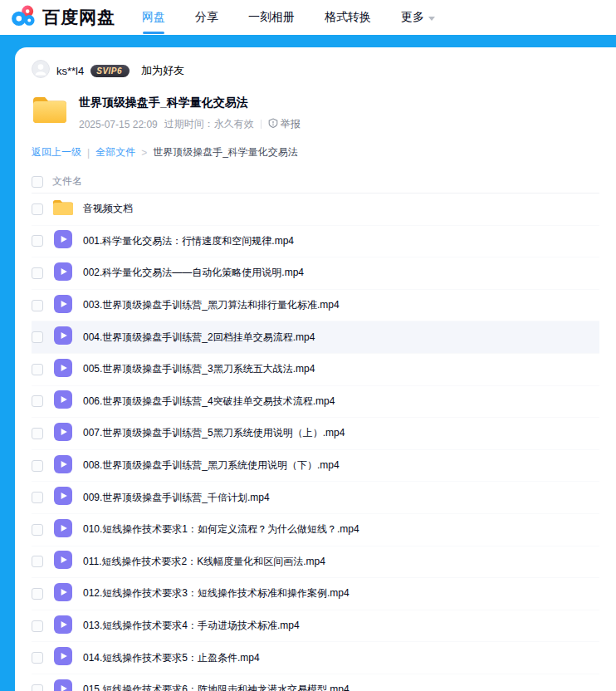 Image resolution: width=616 pixels, height=691 pixels. I want to click on file-name-link: 014.短线操作技术要求5：止盈条件.mp4, so click(171, 658).